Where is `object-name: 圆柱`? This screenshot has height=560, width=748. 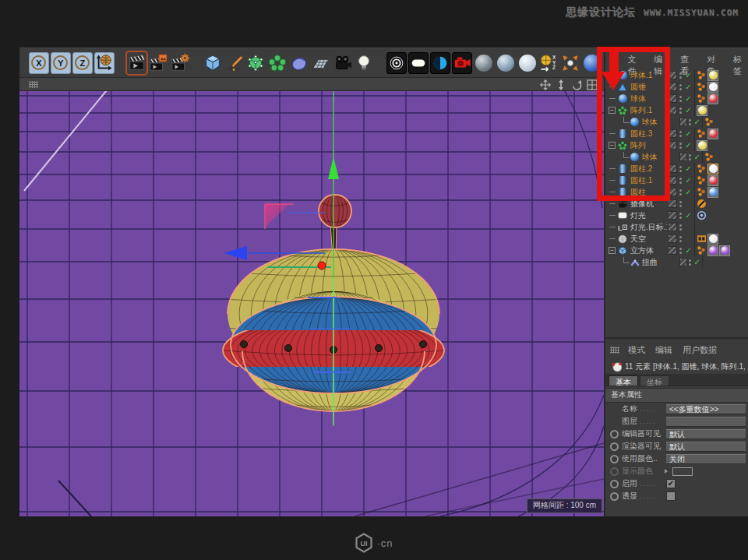 object-name: 圆柱 is located at coordinates (648, 192).